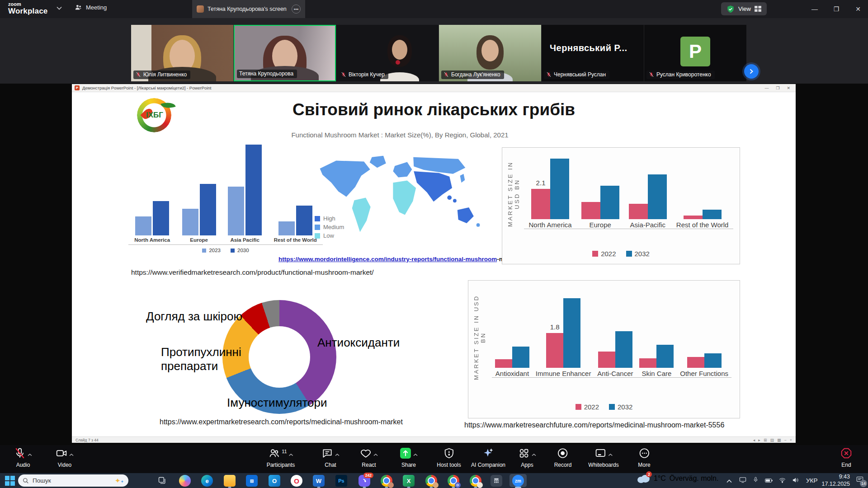 This screenshot has width=868, height=488. I want to click on toolbar-button-chat: Chat, so click(330, 458).